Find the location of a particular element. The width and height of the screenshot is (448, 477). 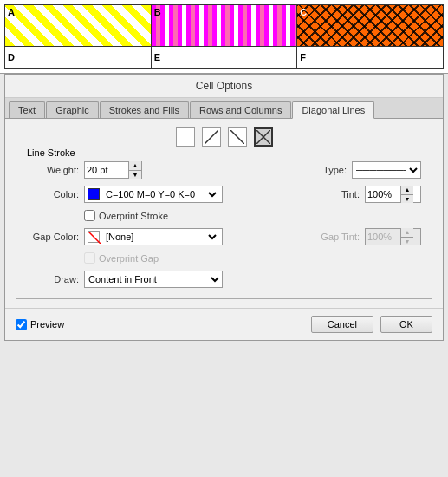

preview-label: Preview is located at coordinates (47, 324).